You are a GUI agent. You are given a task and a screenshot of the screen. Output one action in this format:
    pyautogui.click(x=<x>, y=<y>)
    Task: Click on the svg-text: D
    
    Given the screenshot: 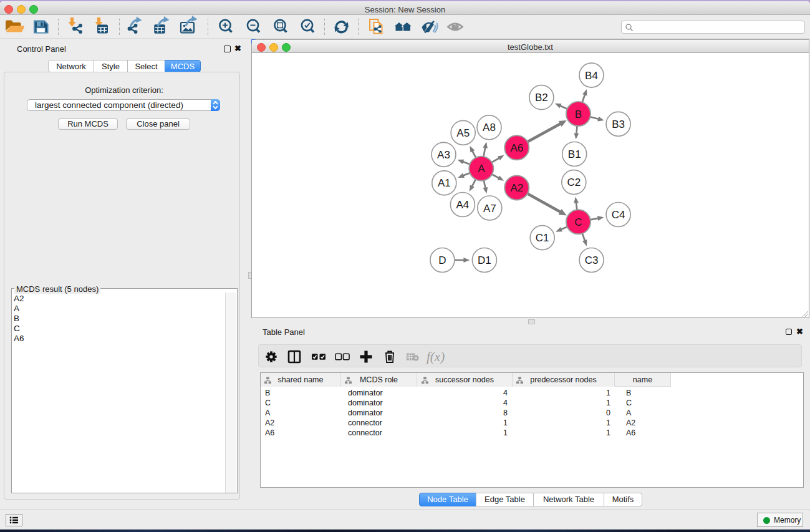 What is the action you would take?
    pyautogui.click(x=442, y=261)
    